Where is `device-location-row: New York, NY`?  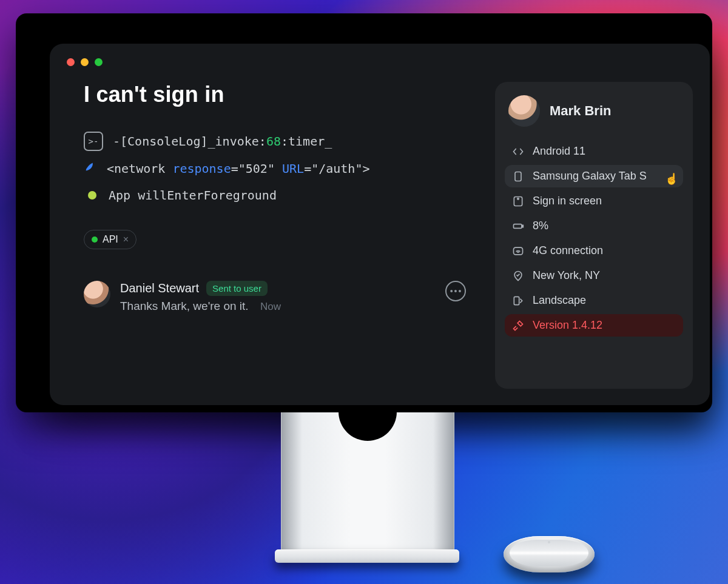 device-location-row: New York, NY is located at coordinates (594, 275).